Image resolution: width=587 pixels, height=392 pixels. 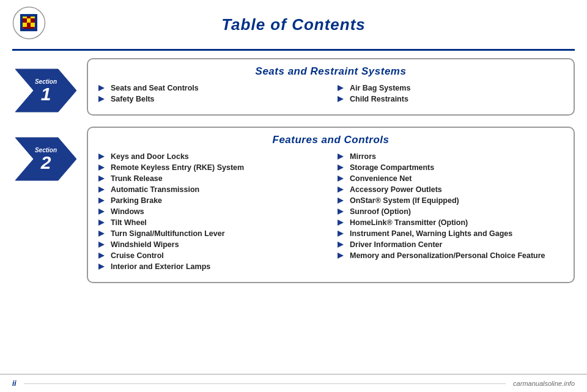 I want to click on section-1-box: Seats and Restraint Systems Seats and Se…, so click(x=331, y=87).